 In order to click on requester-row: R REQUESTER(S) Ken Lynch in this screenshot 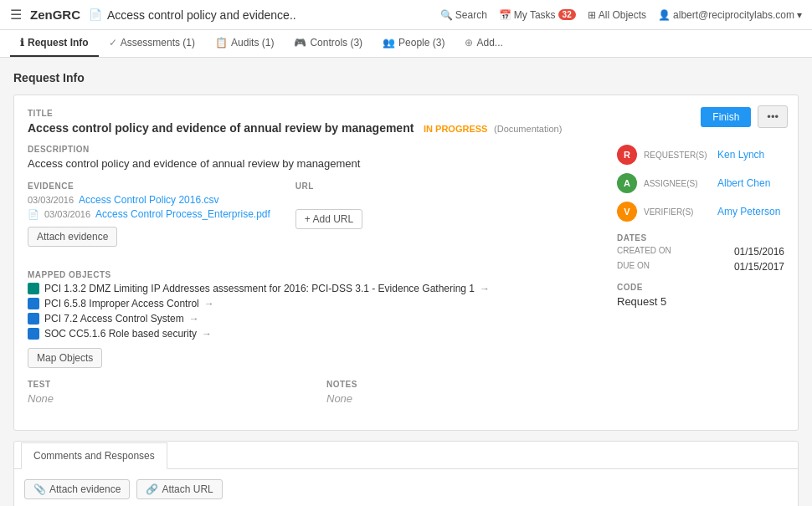, I will do `click(701, 155)`.